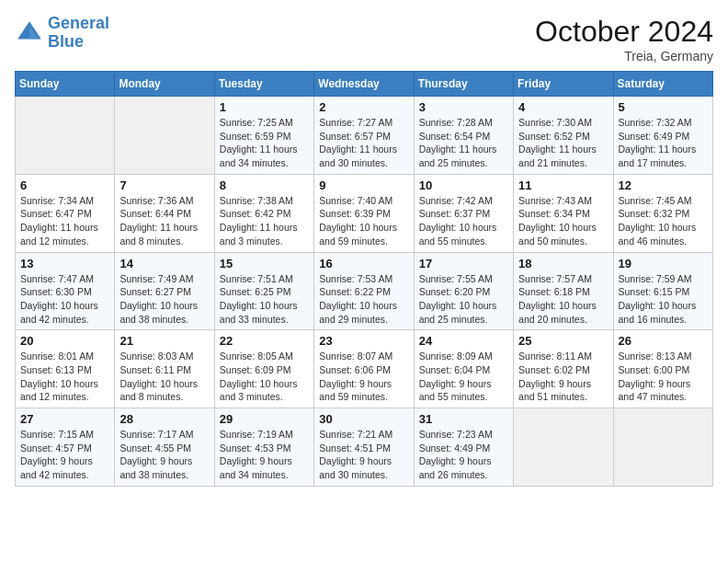 The width and height of the screenshot is (728, 563). I want to click on day-info: Sunrise: 7:43 AM Sunset: 6:34 PM Dayligh…, so click(563, 221).